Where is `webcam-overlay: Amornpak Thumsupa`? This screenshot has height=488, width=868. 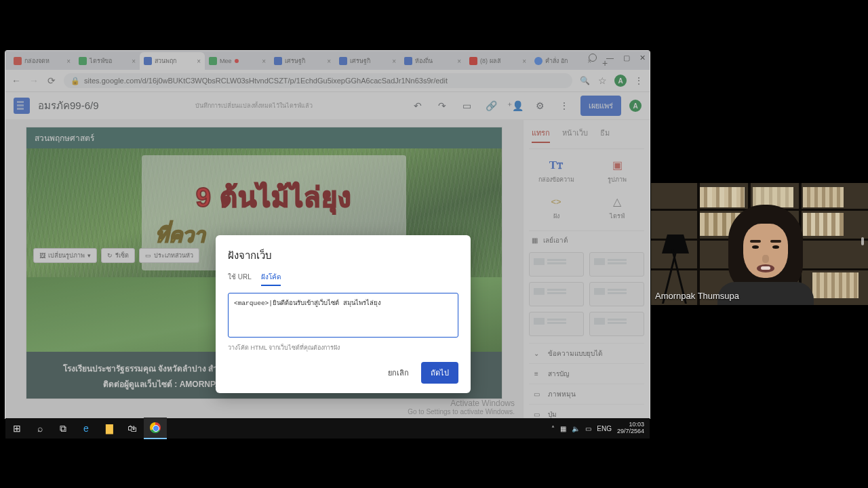 webcam-overlay: Amornpak Thumsupa is located at coordinates (760, 244).